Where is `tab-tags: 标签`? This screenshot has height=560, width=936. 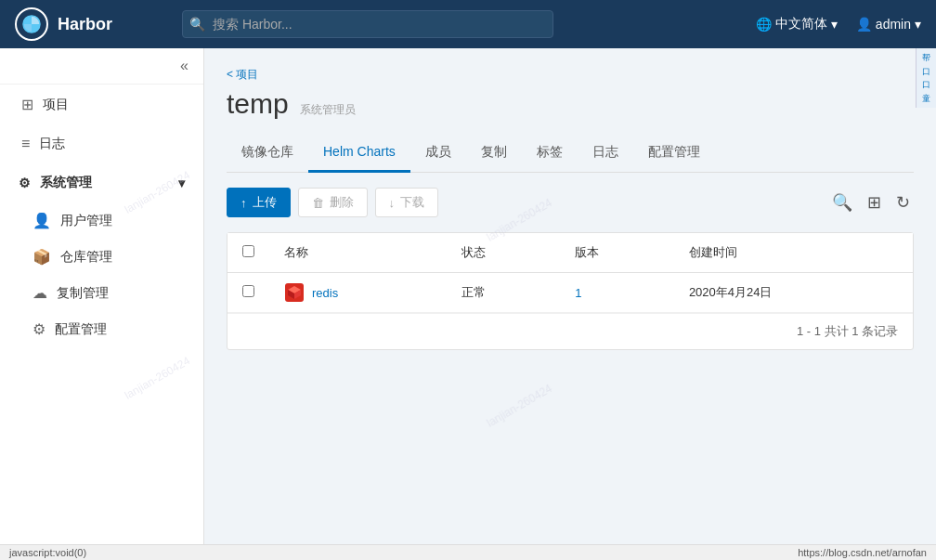 tab-tags: 标签 is located at coordinates (550, 154).